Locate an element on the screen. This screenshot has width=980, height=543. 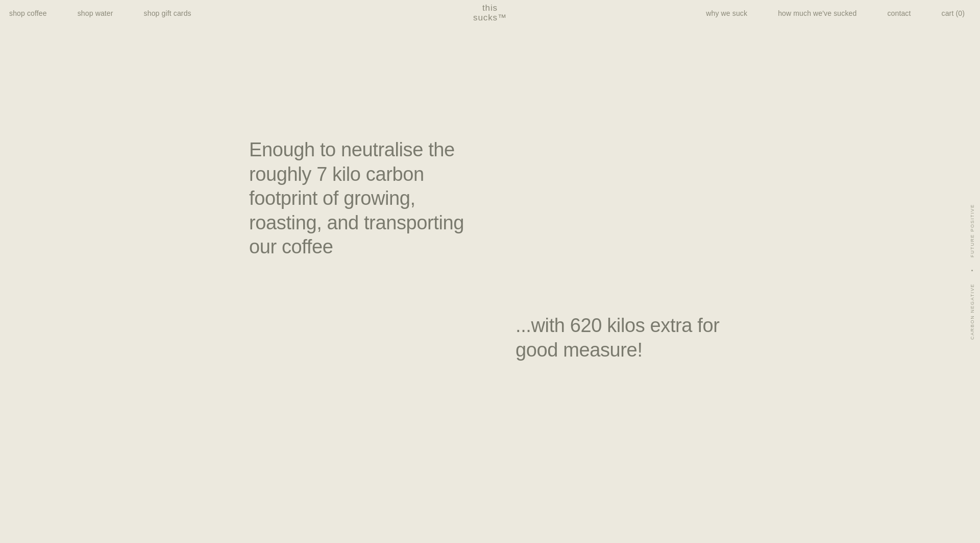
secondary-text-block: ...with 620 kilos extra for good measure… is located at coordinates (618, 338).